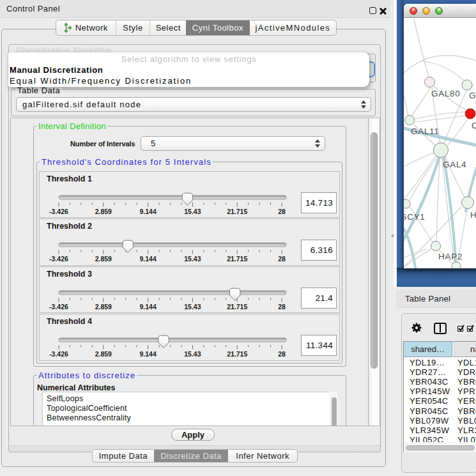 The height and width of the screenshot is (476, 476). I want to click on svg-text: CY, so click(474, 125).